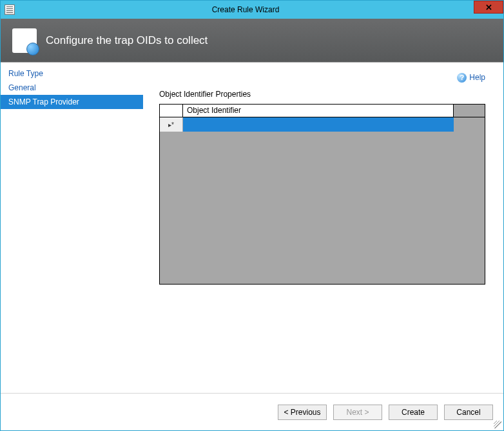 Image resolution: width=504 pixels, height=431 pixels. Describe the element at coordinates (322, 111) in the screenshot. I see `grid-header-row: Object Identifier` at that location.